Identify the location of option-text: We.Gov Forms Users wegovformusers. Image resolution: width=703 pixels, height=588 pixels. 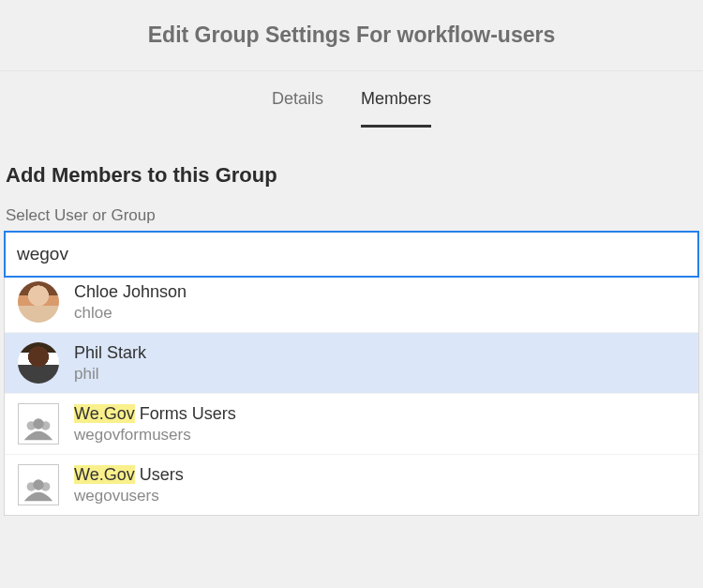
(156, 424).